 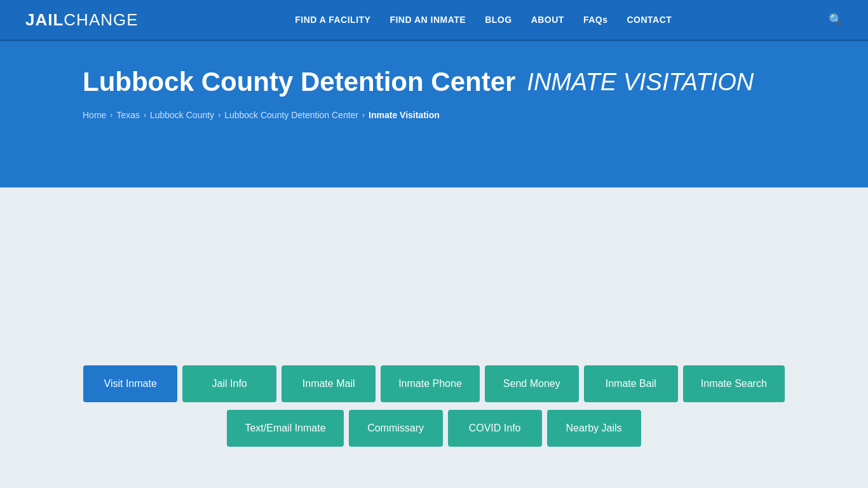 What do you see at coordinates (396, 428) in the screenshot?
I see `tab-button-commissary: Commissary` at bounding box center [396, 428].